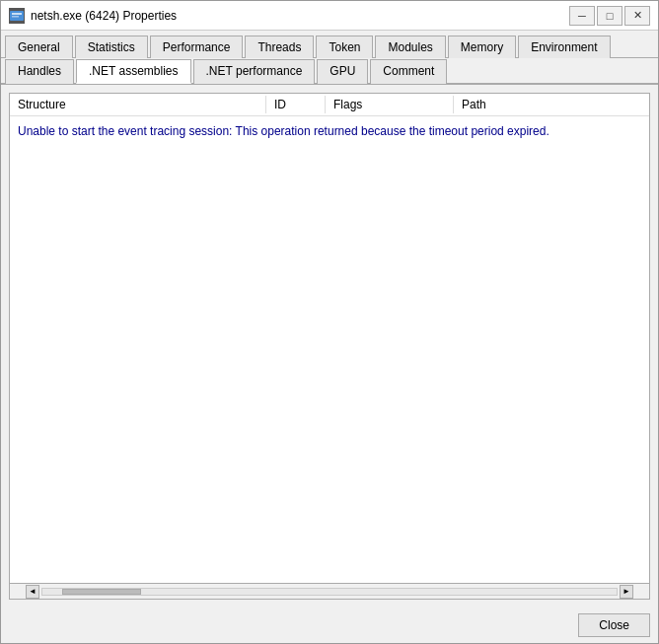 This screenshot has width=659, height=644. Describe the element at coordinates (111, 47) in the screenshot. I see `tab-statistics: Statistics` at that location.